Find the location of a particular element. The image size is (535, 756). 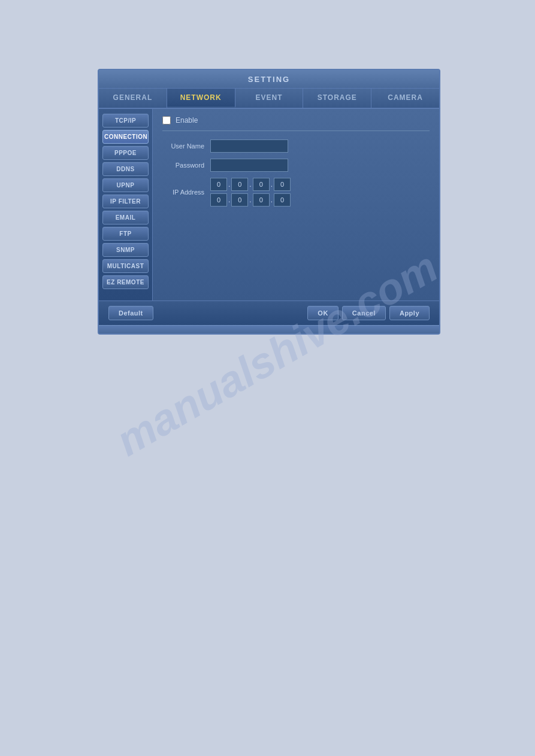

tab-network: NETWORK is located at coordinates (201, 98).